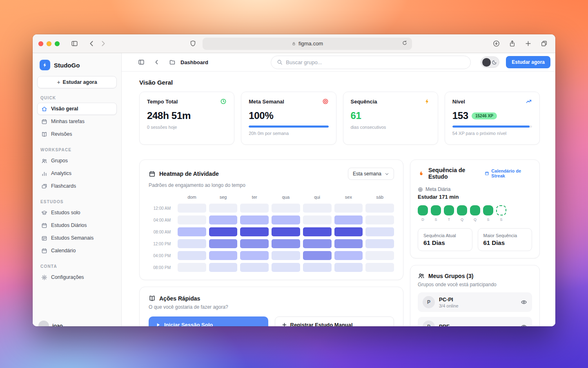  What do you see at coordinates (141, 62) in the screenshot?
I see `panel-toggle-icon` at bounding box center [141, 62].